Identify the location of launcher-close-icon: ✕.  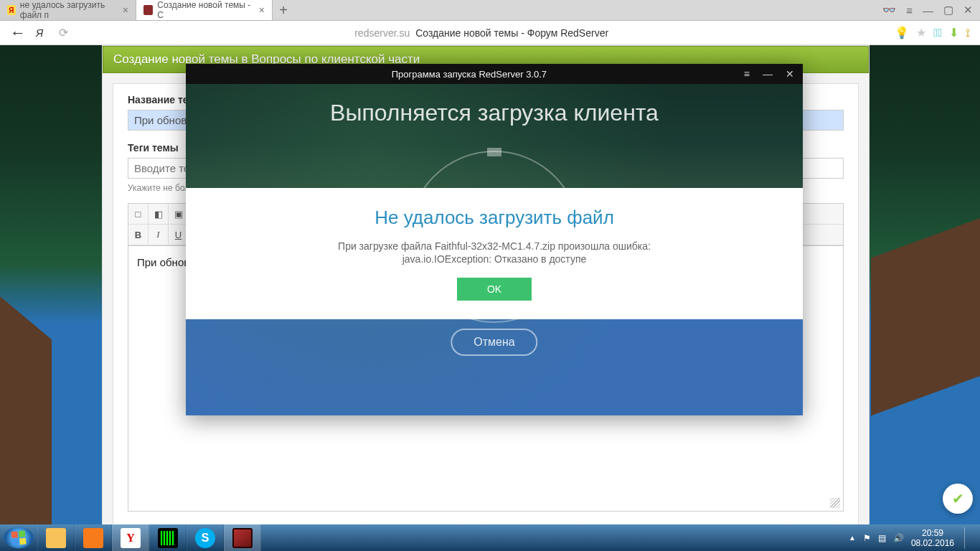
(790, 74).